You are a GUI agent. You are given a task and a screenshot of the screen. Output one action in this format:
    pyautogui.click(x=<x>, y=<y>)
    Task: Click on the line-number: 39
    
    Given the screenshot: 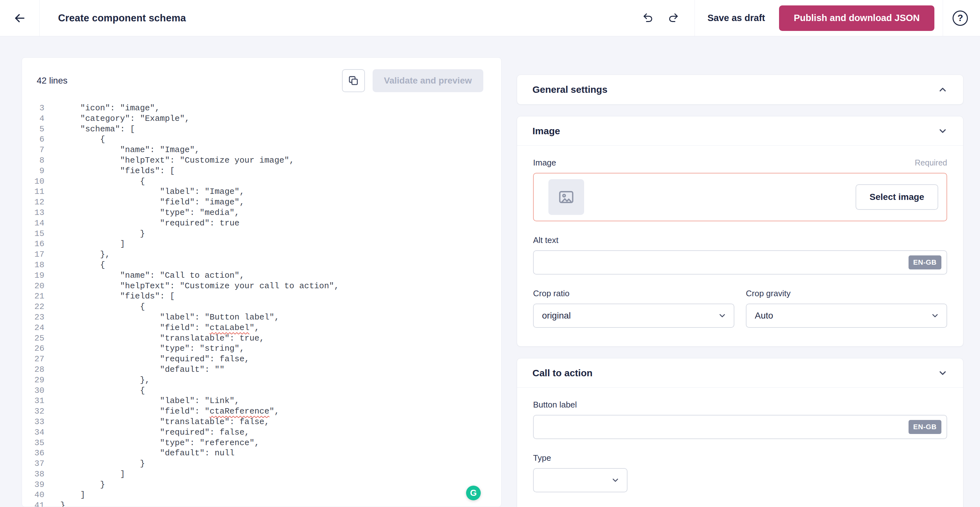 What is the action you would take?
    pyautogui.click(x=33, y=485)
    